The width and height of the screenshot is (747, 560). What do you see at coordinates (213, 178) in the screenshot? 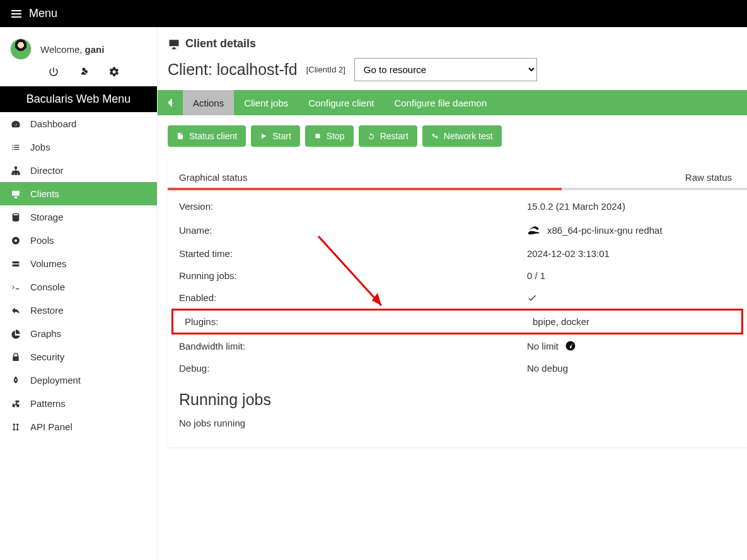
I see `graphical-status-tab: Graphical status` at bounding box center [213, 178].